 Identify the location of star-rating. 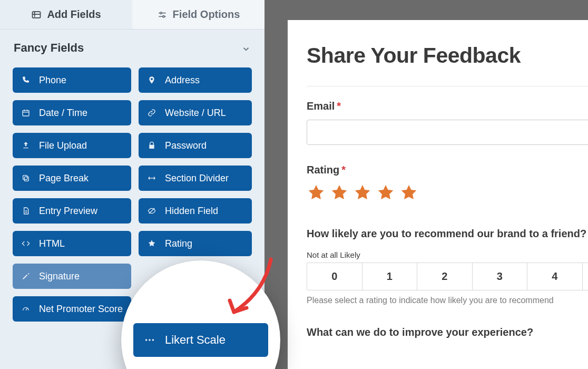
(447, 194).